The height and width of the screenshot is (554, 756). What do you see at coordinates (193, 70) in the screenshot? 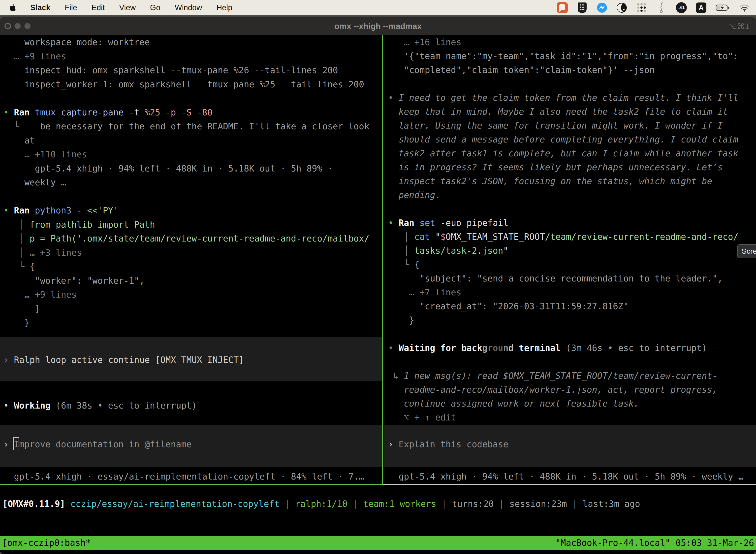
I see `terminal-line: inspect_hud: omx sparkshell --tmux-pane …` at bounding box center [193, 70].